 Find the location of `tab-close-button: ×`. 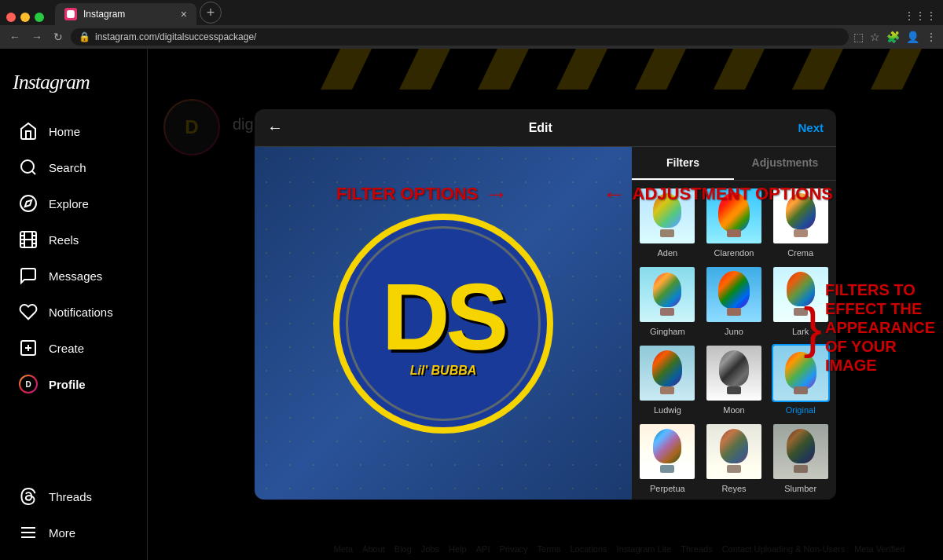

tab-close-button: × is located at coordinates (184, 14).